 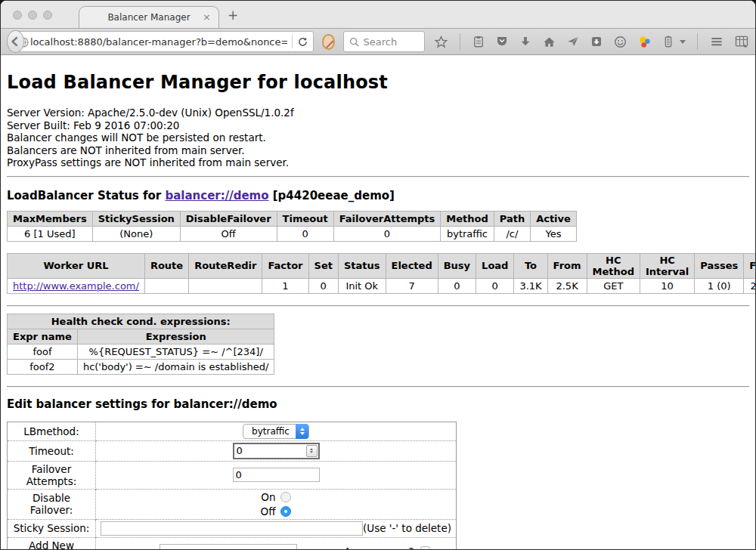 I want to click on window-controls, so click(x=33, y=15).